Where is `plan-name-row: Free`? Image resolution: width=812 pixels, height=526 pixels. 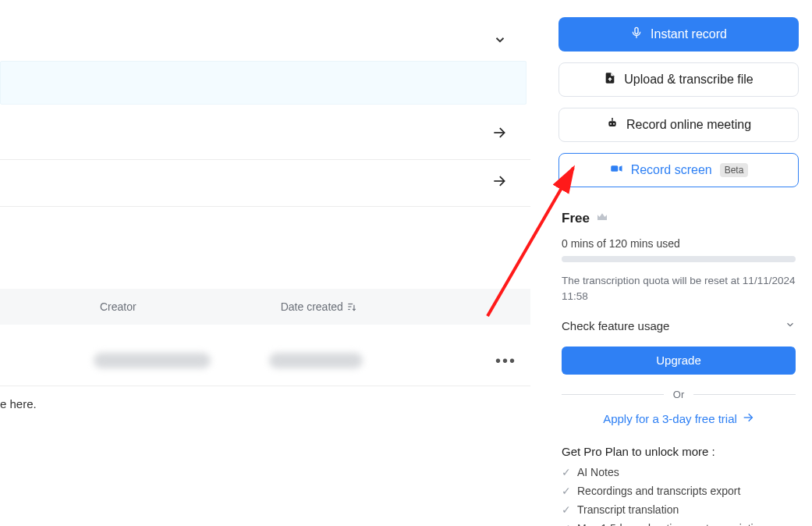
plan-name-row: Free is located at coordinates (679, 219).